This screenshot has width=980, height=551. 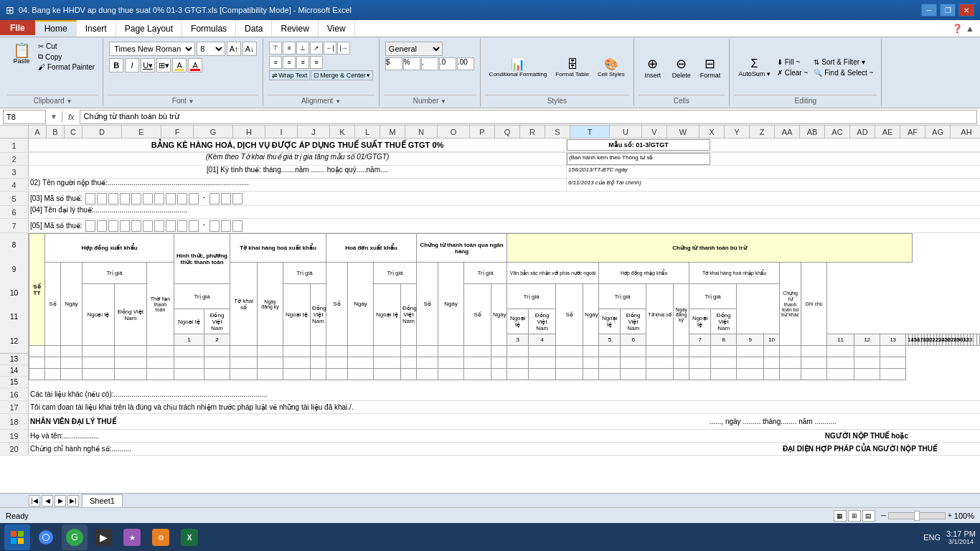 I want to click on insert-button: ⊕ Insert, so click(x=653, y=67).